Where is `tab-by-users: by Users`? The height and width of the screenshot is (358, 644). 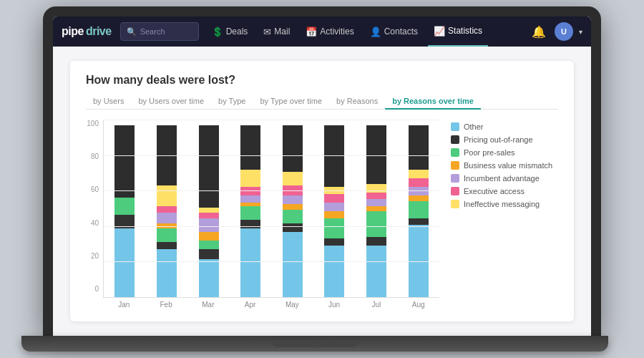 tab-by-users: by Users is located at coordinates (109, 102).